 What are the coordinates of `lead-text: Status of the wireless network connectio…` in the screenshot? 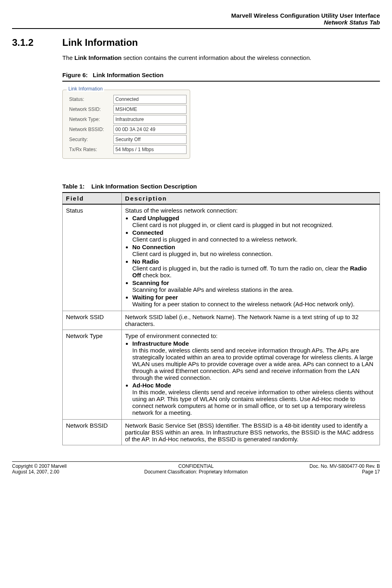 It's located at (181, 211).